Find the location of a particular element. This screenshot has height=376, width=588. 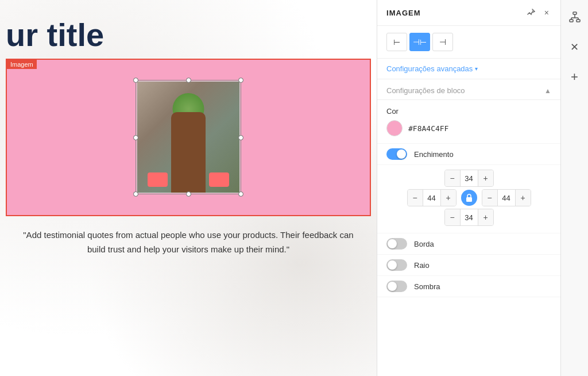

block-settings-title: Configurações de bloco is located at coordinates (426, 91).